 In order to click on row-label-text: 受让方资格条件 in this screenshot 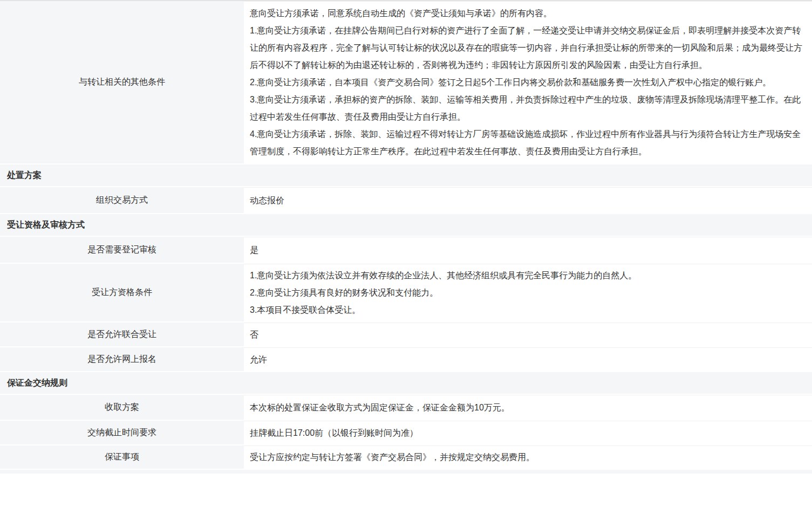, I will do `click(122, 292)`.